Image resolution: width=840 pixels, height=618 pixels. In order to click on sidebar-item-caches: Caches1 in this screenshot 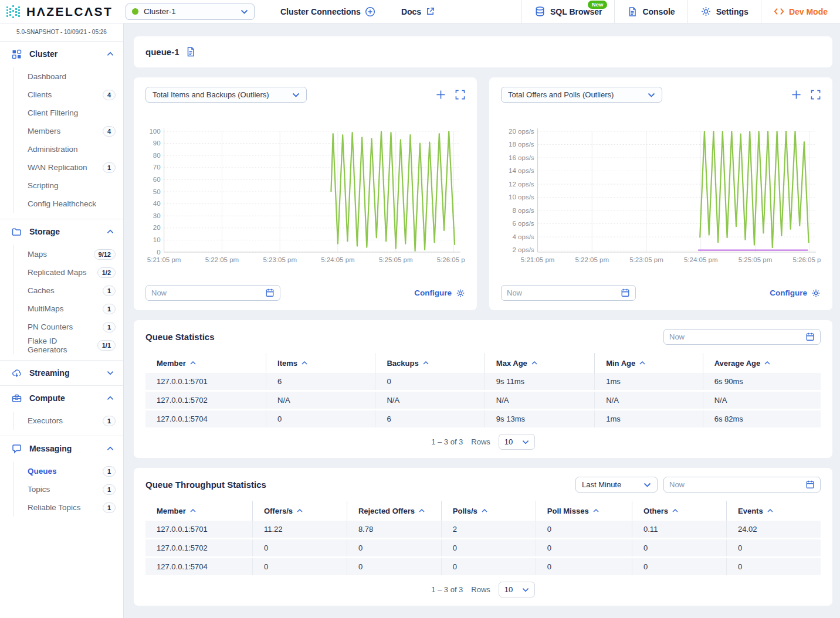, I will do `click(68, 291)`.